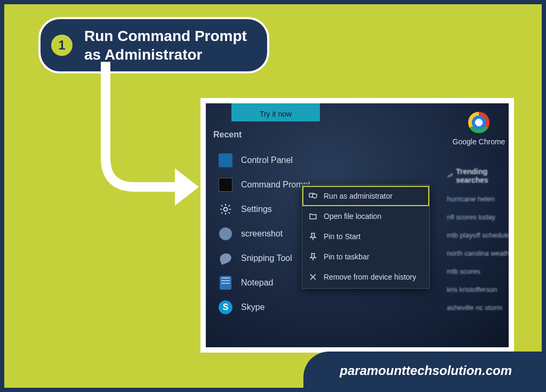  Describe the element at coordinates (450, 176) in the screenshot. I see `trending-icon` at that location.